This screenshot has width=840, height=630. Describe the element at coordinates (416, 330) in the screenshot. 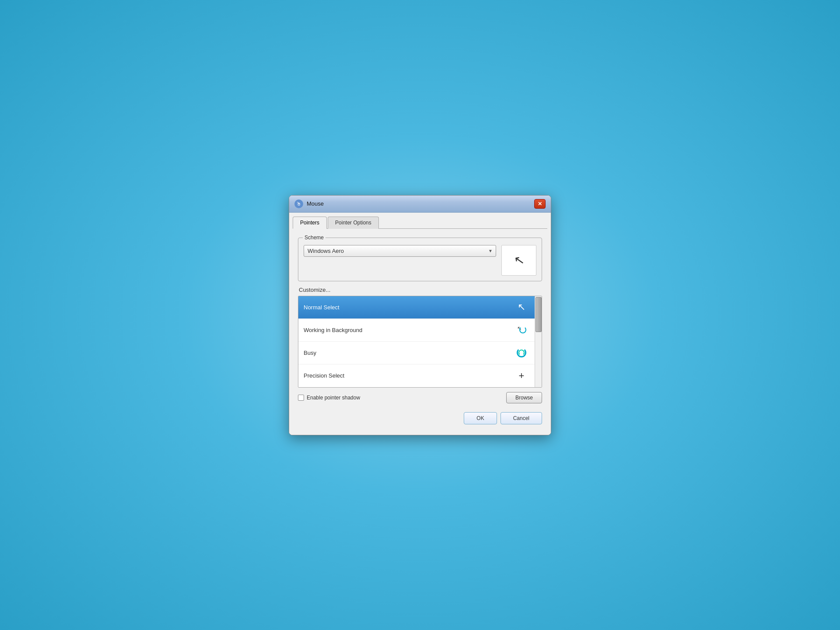

I see `list-item-working-background: Working in Background ↖` at that location.